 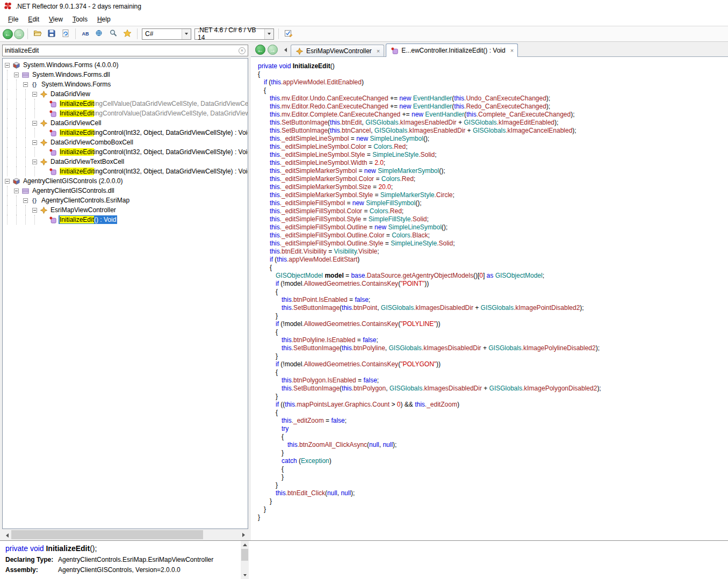 What do you see at coordinates (167, 34) in the screenshot?
I see `language-select: C#` at bounding box center [167, 34].